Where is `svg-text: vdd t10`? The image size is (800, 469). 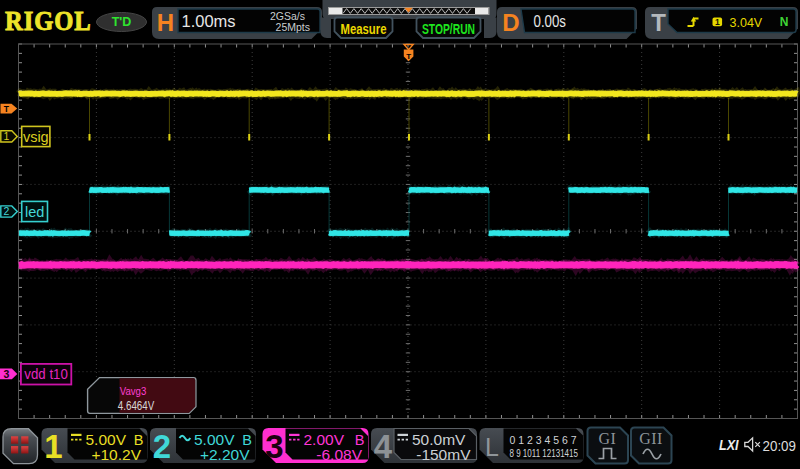 svg-text: vdd t10 is located at coordinates (46, 374).